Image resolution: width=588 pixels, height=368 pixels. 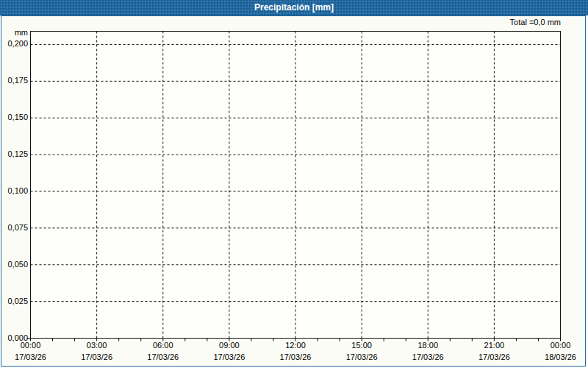 I want to click on x-tick-time-label: 15:00, so click(x=362, y=345).